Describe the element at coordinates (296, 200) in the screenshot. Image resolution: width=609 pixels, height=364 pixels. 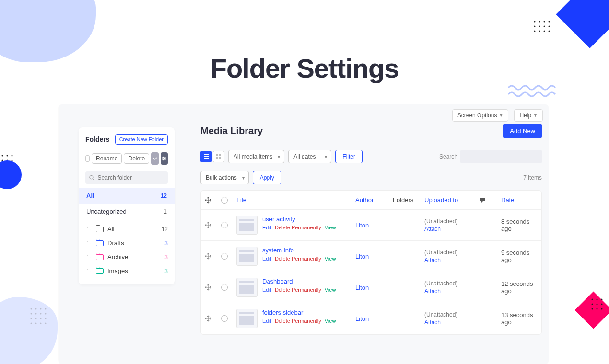
I see `col-file: File` at that location.